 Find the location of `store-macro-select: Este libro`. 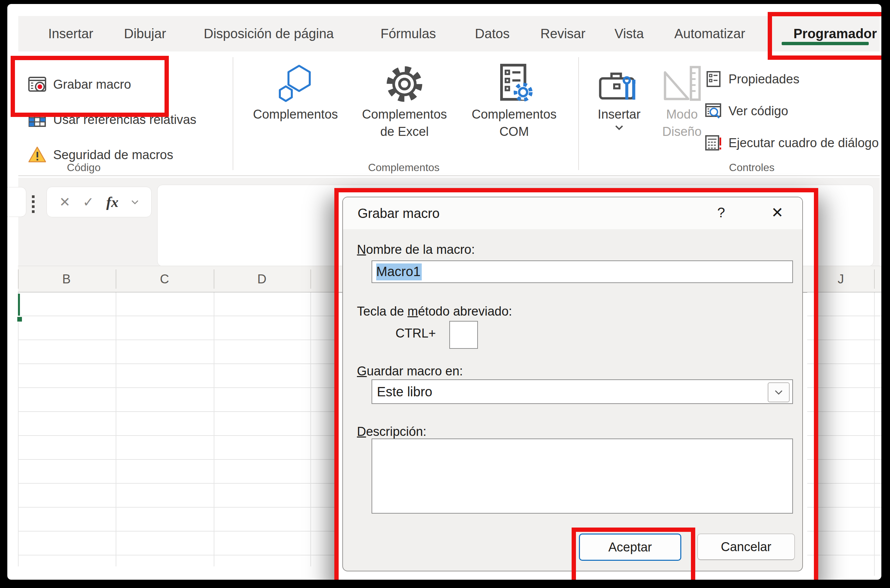

store-macro-select: Este libro is located at coordinates (582, 392).